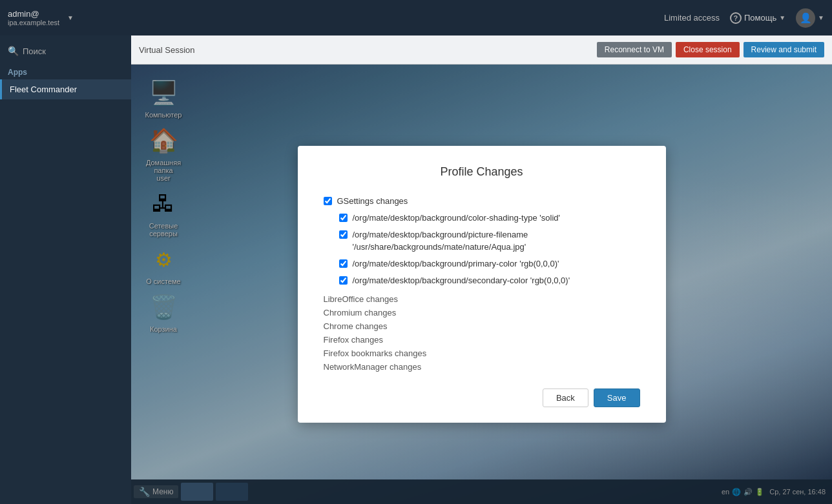 The image size is (832, 504). Describe the element at coordinates (692, 18) in the screenshot. I see `limited-access-label: Limited access` at that location.